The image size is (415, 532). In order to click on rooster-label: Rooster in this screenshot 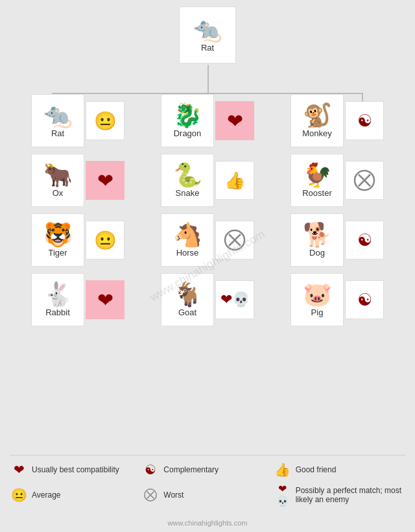, I will do `click(317, 193)`.